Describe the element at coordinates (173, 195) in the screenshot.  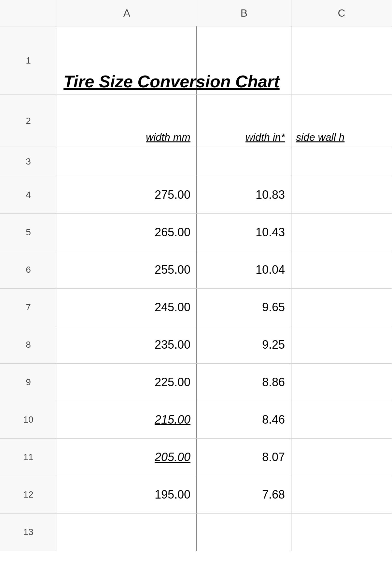
I see `cell-value: 275.00` at that location.